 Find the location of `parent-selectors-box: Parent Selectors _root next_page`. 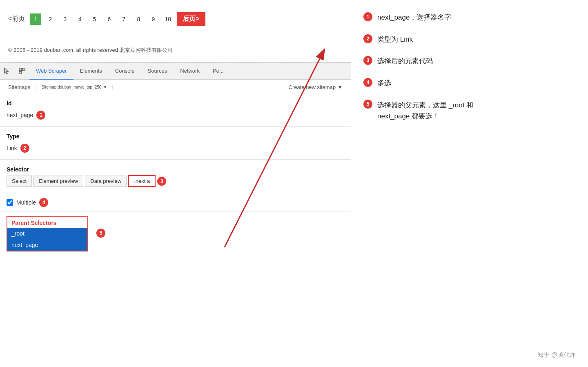

parent-selectors-box: Parent Selectors _root next_page is located at coordinates (47, 234).